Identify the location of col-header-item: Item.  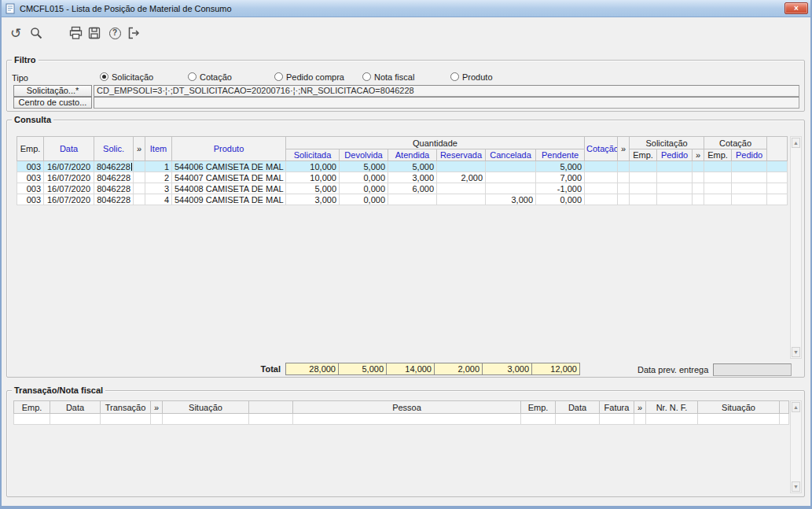
(159, 149).